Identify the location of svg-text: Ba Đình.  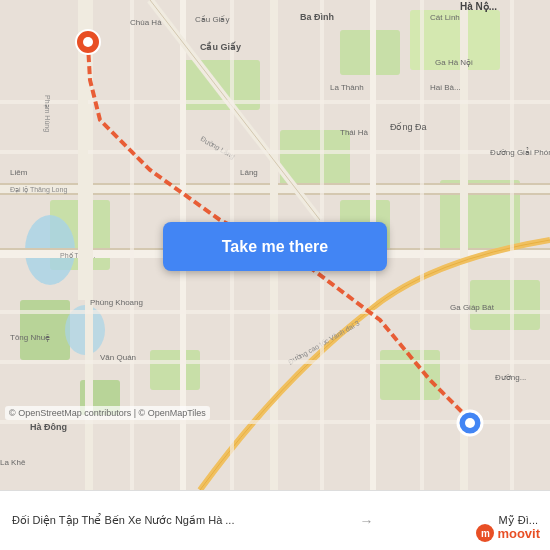
(317, 17).